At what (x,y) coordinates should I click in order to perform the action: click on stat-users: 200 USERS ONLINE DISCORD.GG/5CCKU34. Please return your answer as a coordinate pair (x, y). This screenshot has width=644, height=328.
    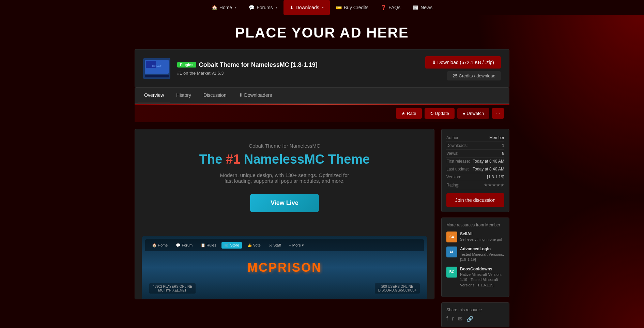
    Looking at the image, I should click on (397, 288).